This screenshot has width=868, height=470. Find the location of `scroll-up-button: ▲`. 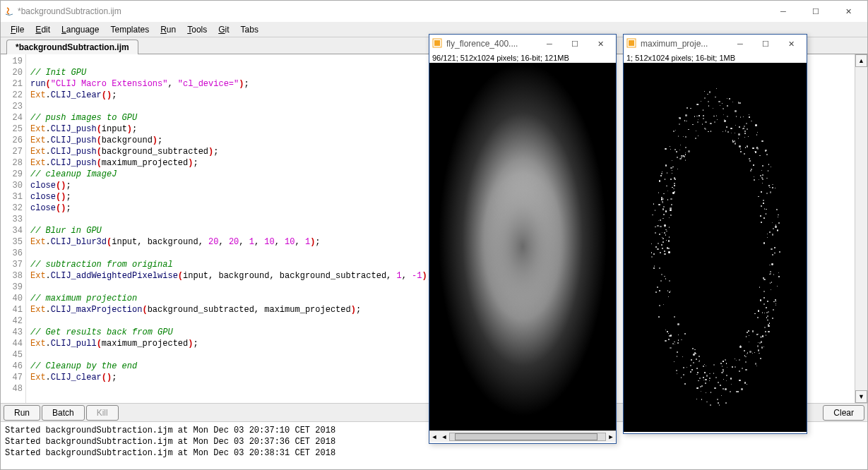

scroll-up-button: ▲ is located at coordinates (862, 61).